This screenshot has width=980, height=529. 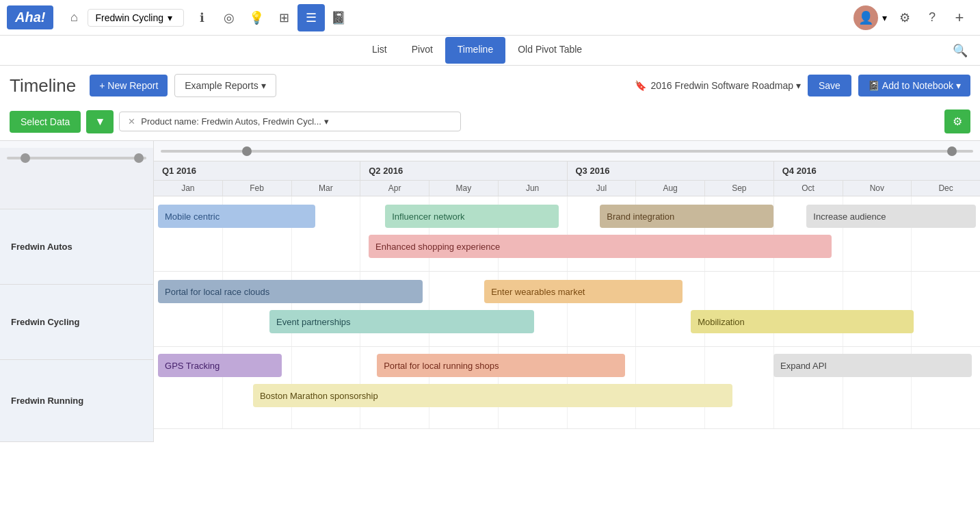 What do you see at coordinates (960, 51) in the screenshot?
I see `search-icon: 🔍` at bounding box center [960, 51].